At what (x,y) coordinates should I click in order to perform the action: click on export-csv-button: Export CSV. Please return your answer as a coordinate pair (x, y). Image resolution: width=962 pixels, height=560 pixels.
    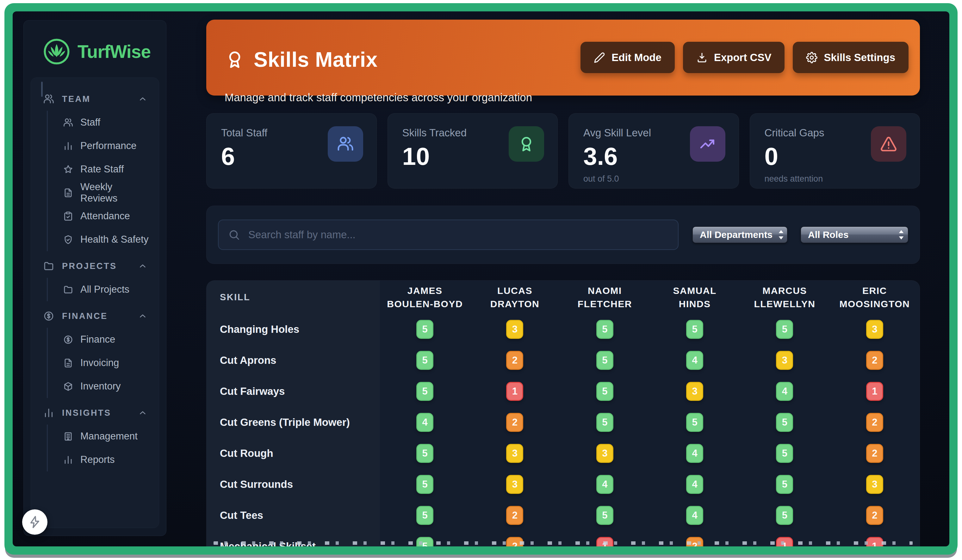
    Looking at the image, I should click on (734, 57).